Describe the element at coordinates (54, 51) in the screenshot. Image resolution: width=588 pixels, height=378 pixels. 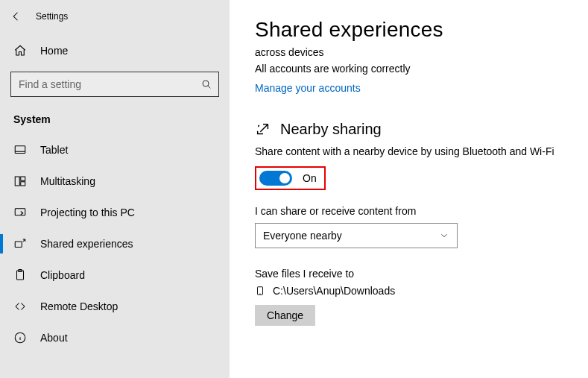
I see `home-label: Home` at that location.